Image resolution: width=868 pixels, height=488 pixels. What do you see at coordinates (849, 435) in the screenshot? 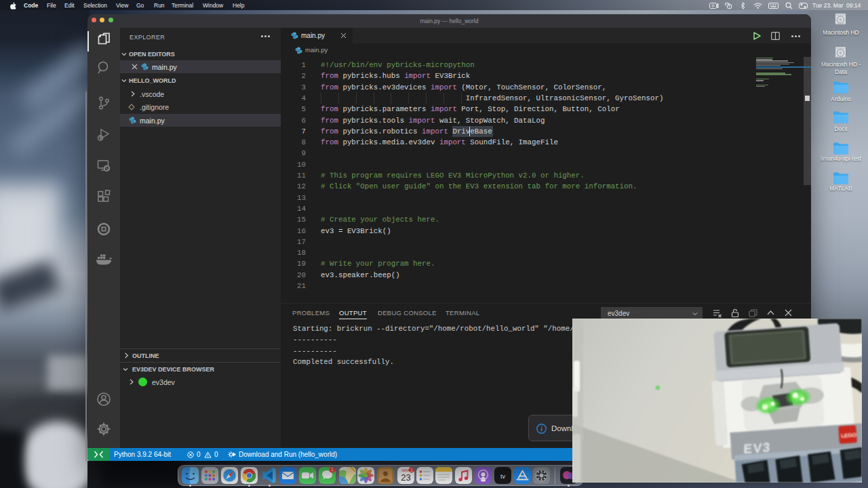
I see `svg-text: LEGO` at bounding box center [849, 435].